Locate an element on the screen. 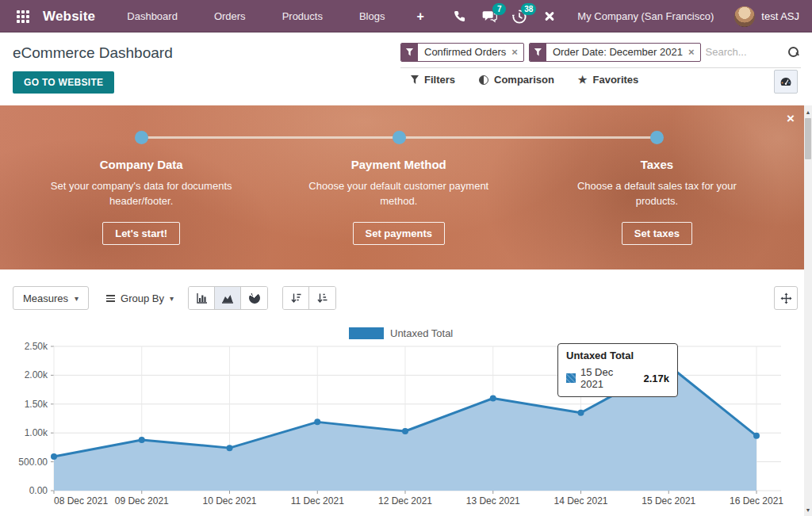 Image resolution: width=812 pixels, height=516 pixels. chevron-down-icon: ▾ is located at coordinates (76, 298).